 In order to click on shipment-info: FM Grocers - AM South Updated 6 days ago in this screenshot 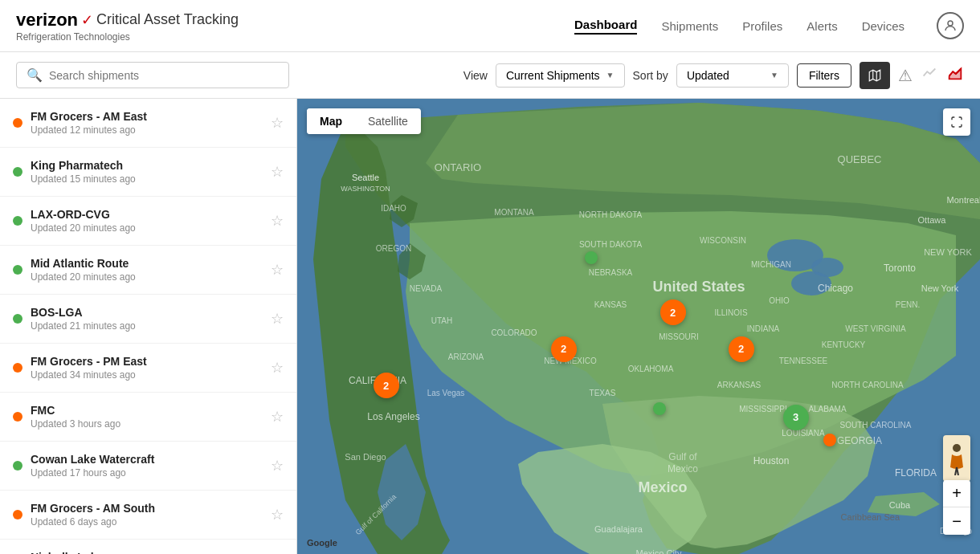, I will do `click(146, 515)`.